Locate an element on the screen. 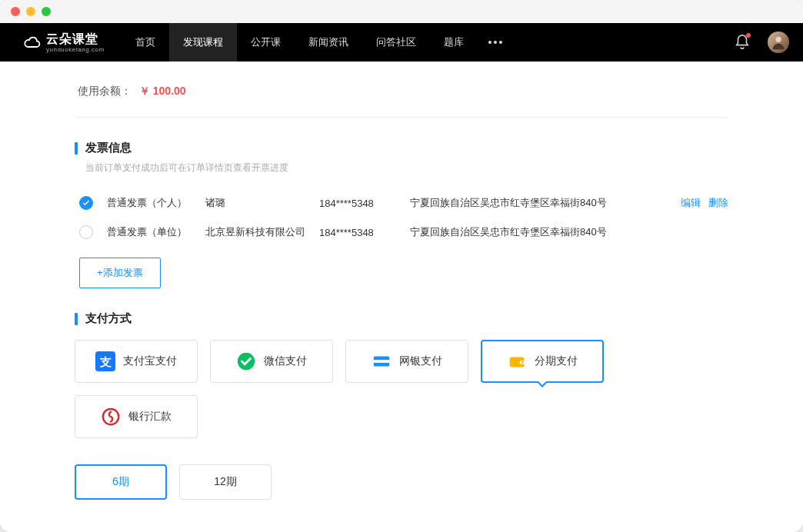  notification-bell-icon is located at coordinates (742, 42).